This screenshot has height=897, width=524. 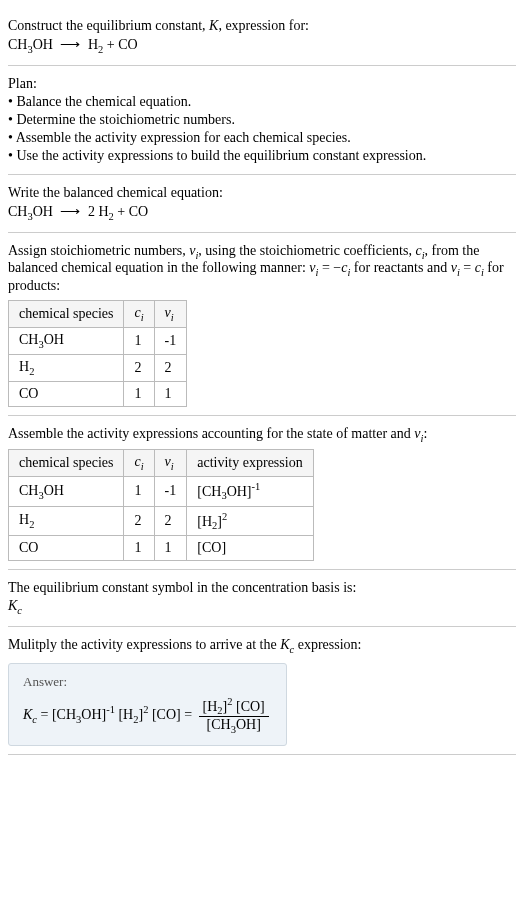 I want to click on answer-box: Answer: Kc = [CH3OH]-1 [H2]2 [CO] = [H2]…, so click(x=148, y=704).